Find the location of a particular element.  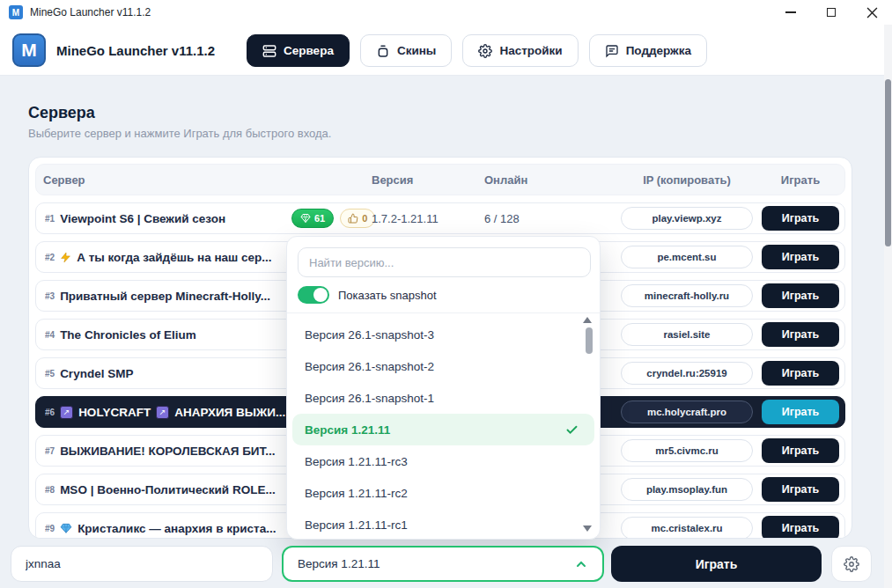

server-name: ВЫЖИВАНИЕ! КОРОЛЕВСКАЯ БИТ... is located at coordinates (167, 451).